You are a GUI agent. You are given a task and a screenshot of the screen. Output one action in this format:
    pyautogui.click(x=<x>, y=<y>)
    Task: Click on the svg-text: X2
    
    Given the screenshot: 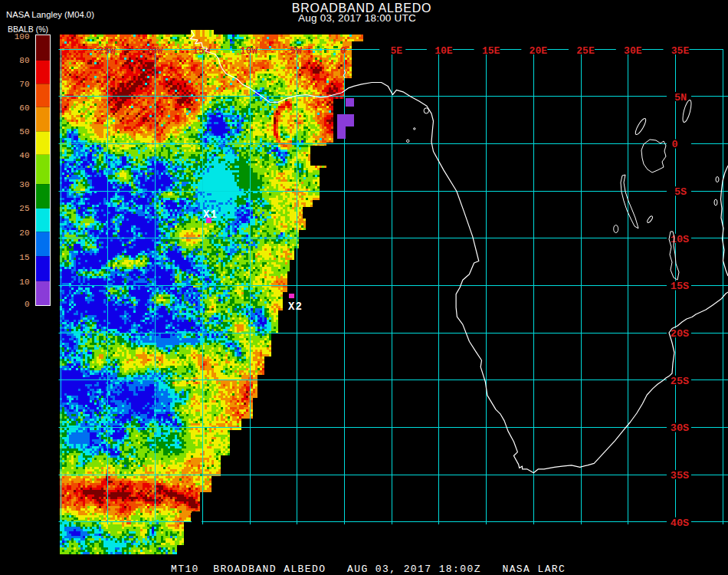 What is the action you would take?
    pyautogui.click(x=296, y=307)
    